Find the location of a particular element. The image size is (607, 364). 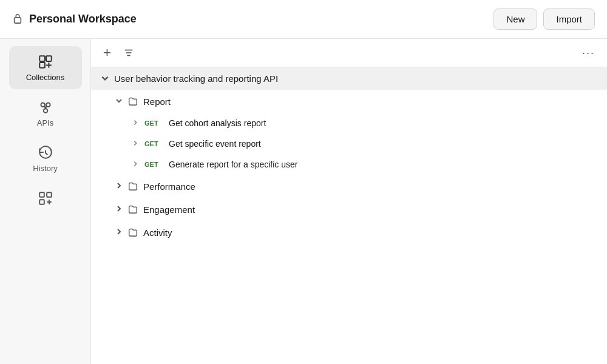

endpoint-generate-report-label: Generate report for a specific user is located at coordinates (233, 164).